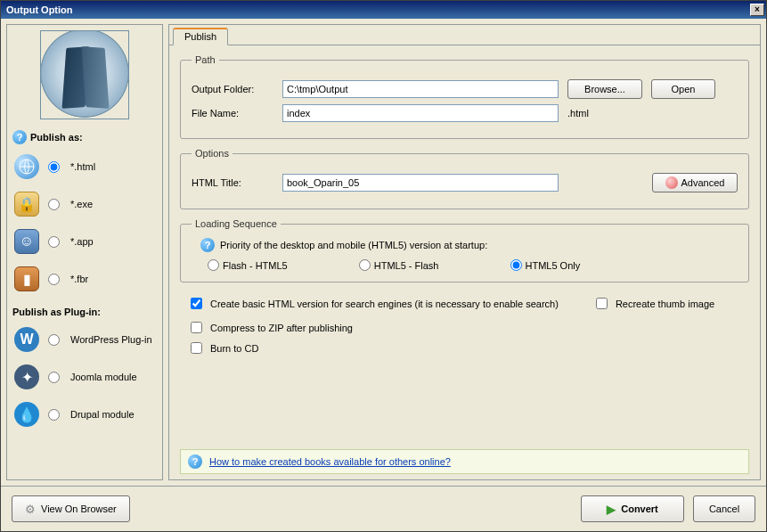 This screenshot has height=532, width=767. Describe the element at coordinates (420, 183) in the screenshot. I see `html-title-input` at that location.